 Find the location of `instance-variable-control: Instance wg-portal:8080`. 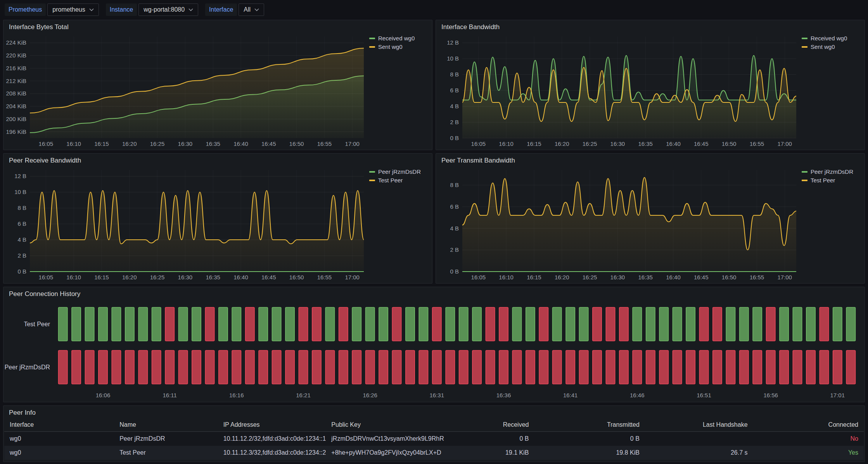

instance-variable-control: Instance wg-portal:8080 is located at coordinates (152, 10).